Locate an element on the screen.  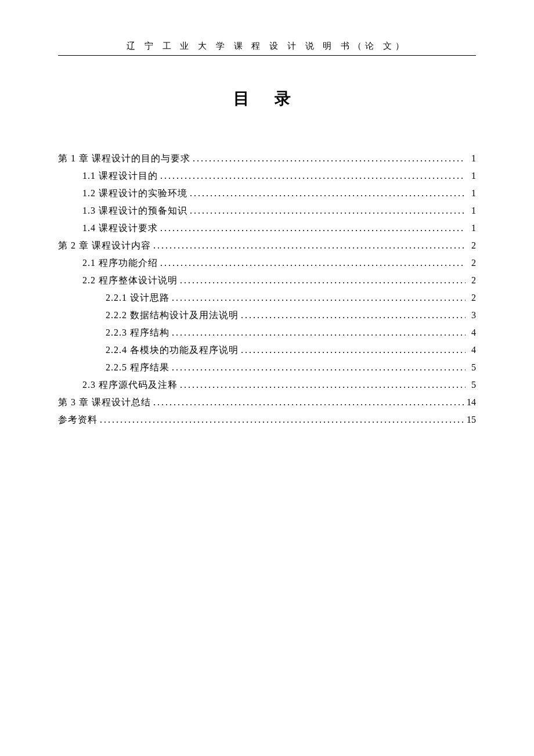
toc-entry: 2.2.1 设计思路2 is located at coordinates (267, 298).